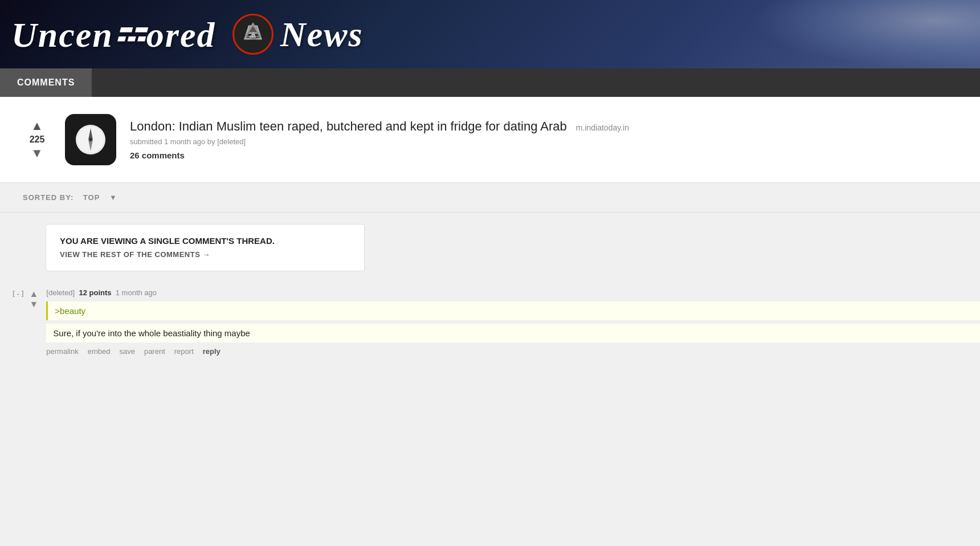 The width and height of the screenshot is (980, 546). Describe the element at coordinates (212, 351) in the screenshot. I see `reply-link: reply` at that location.